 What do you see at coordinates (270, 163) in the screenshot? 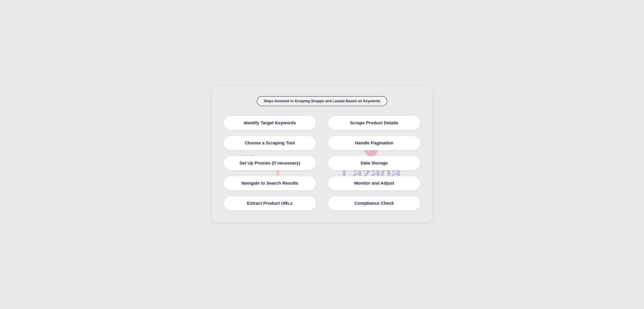
I see `left-step-3: Set Up Proxies (if necessary)` at bounding box center [270, 163].